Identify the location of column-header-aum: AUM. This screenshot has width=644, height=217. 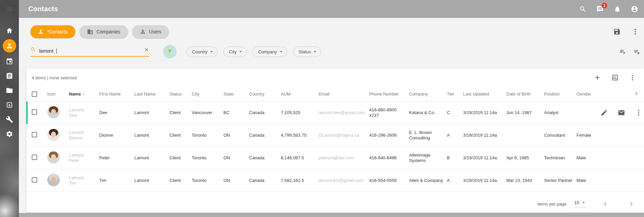
(300, 94).